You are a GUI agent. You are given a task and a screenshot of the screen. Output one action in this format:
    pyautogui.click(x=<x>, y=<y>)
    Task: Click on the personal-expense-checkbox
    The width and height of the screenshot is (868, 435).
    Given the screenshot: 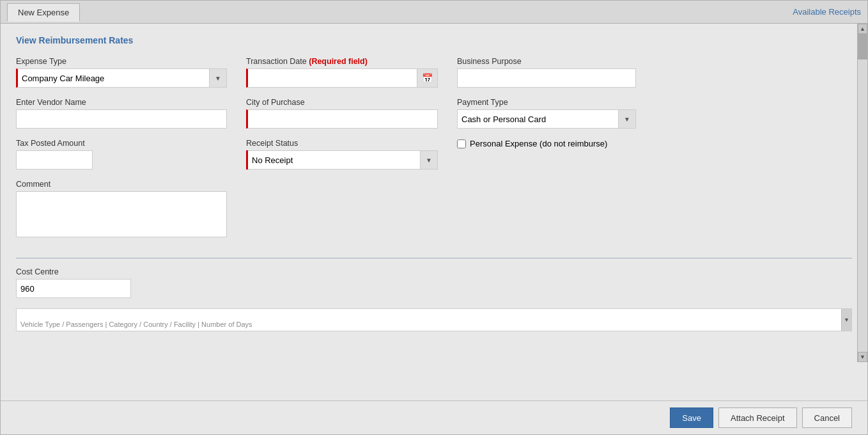 What is the action you would take?
    pyautogui.click(x=461, y=144)
    